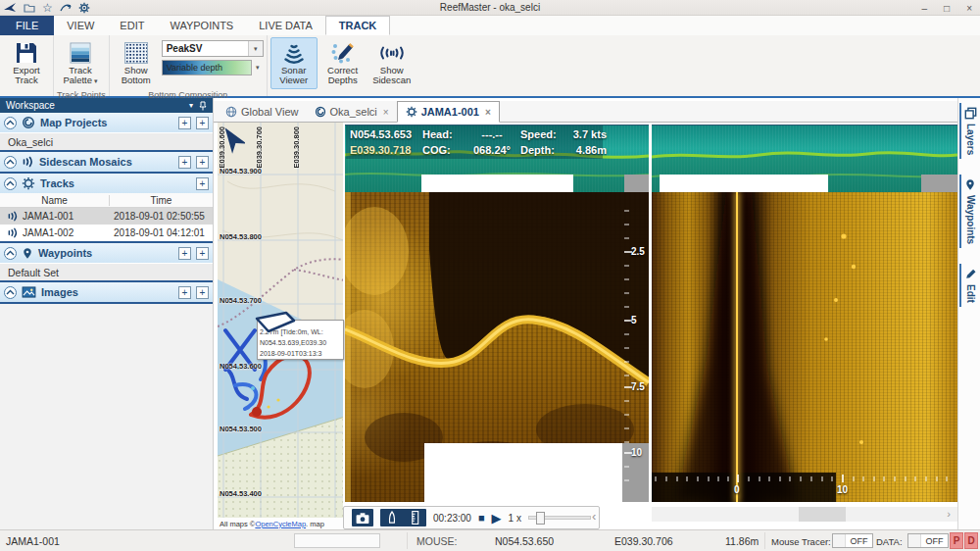 This screenshot has height=551, width=980. I want to click on ribbon-group-track-points: Track Palette▾ Track Points, so click(82, 66).